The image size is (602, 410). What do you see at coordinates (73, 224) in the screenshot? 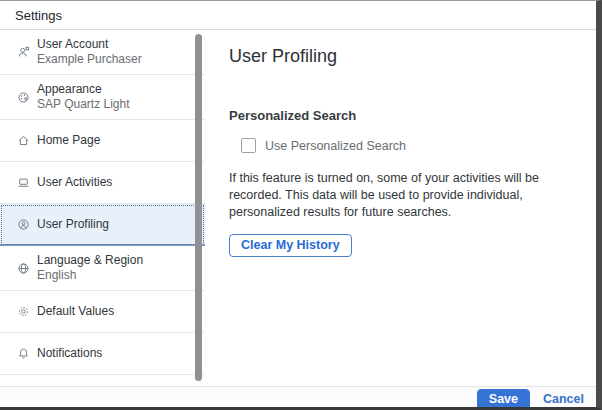
I see `sidebar-item-label: User Profiling` at bounding box center [73, 224].